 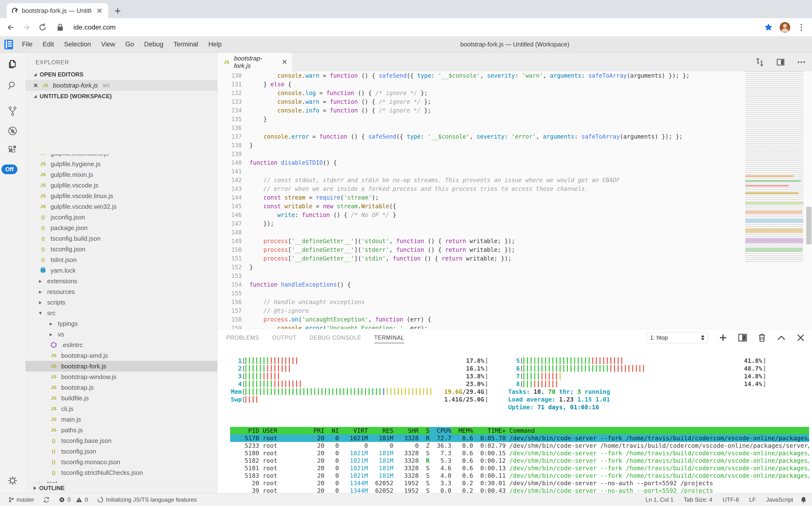 I want to click on more-actions-icon, so click(x=802, y=62).